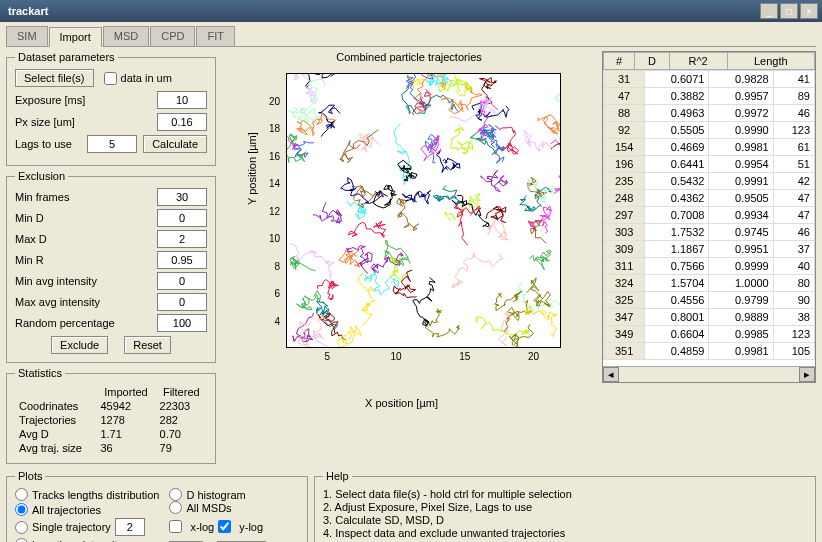 The width and height of the screenshot is (822, 542). What do you see at coordinates (710, 216) in the screenshot?
I see `table-row: 2970.70080.993447` at bounding box center [710, 216].